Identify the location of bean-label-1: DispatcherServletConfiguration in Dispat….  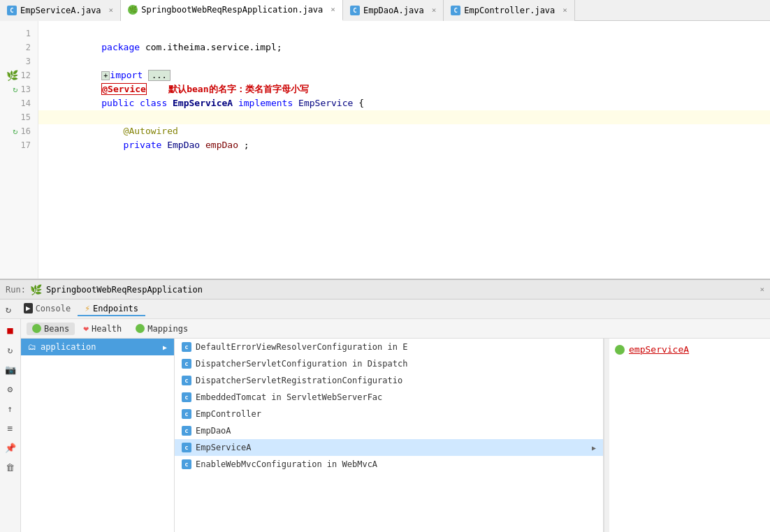
(302, 364).